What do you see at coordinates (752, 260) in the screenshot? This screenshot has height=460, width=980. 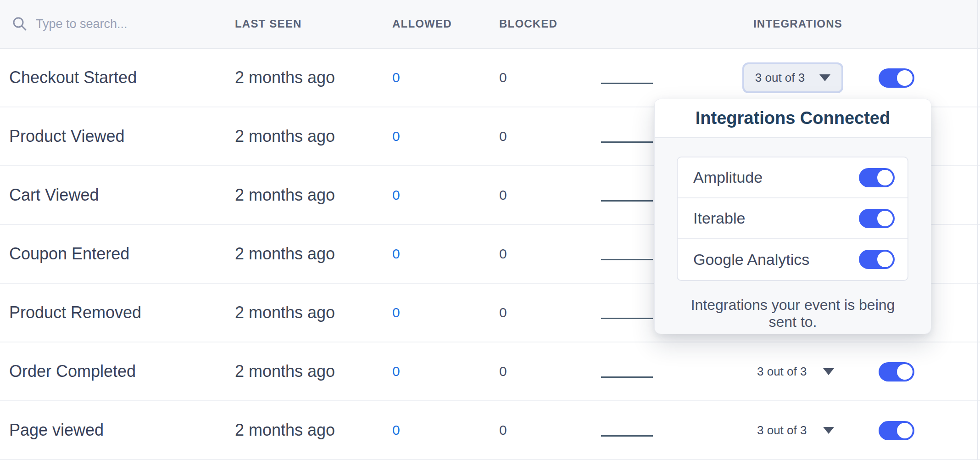 I see `integration-label: Google Analytics` at bounding box center [752, 260].